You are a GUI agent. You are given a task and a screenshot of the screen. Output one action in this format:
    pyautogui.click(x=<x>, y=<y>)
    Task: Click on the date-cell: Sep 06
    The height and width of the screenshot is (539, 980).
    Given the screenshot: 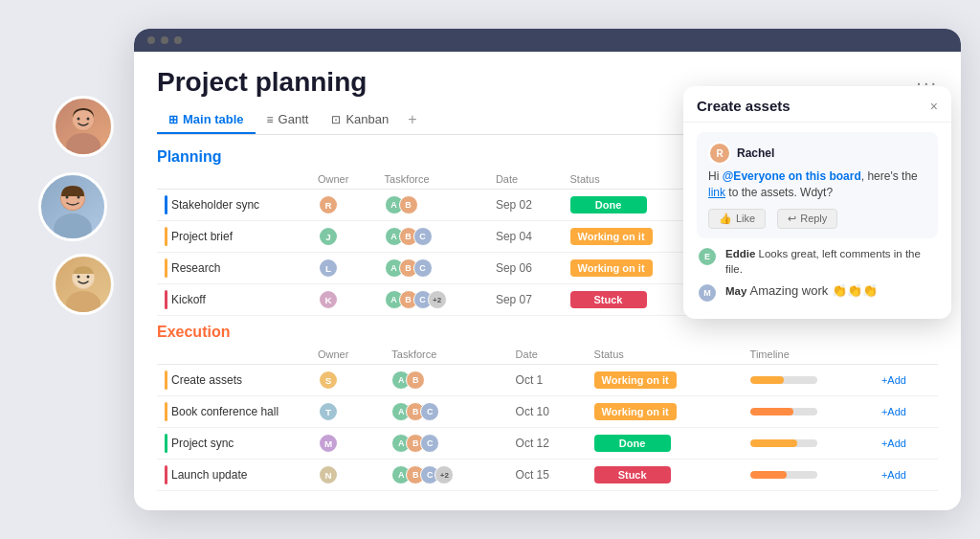 What is the action you would take?
    pyautogui.click(x=525, y=268)
    